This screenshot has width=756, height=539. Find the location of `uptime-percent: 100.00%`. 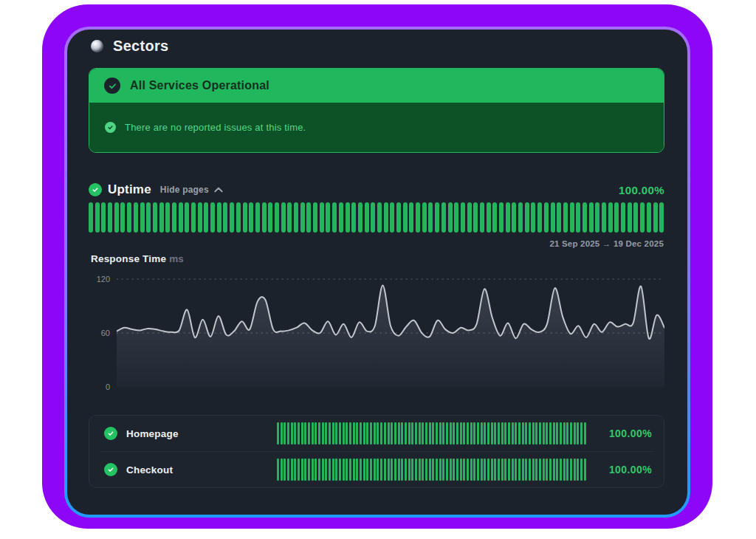

uptime-percent: 100.00% is located at coordinates (642, 190).